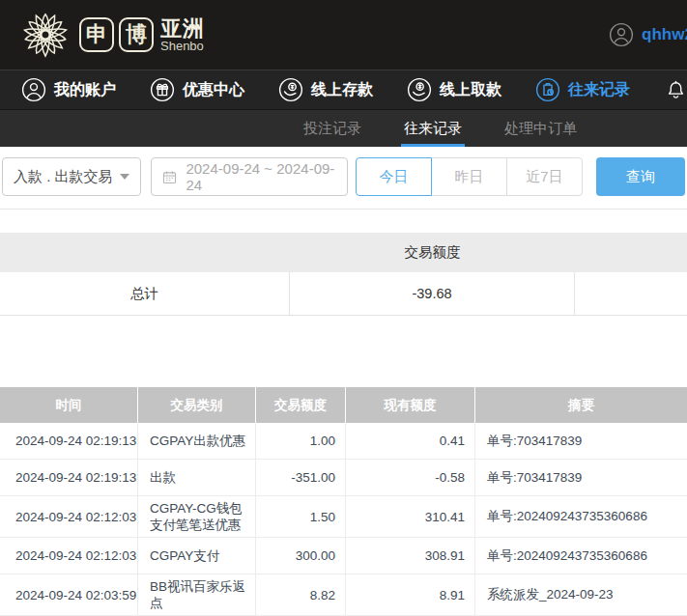  What do you see at coordinates (183, 29) in the screenshot?
I see `brand-region: 亚洲` at bounding box center [183, 29].